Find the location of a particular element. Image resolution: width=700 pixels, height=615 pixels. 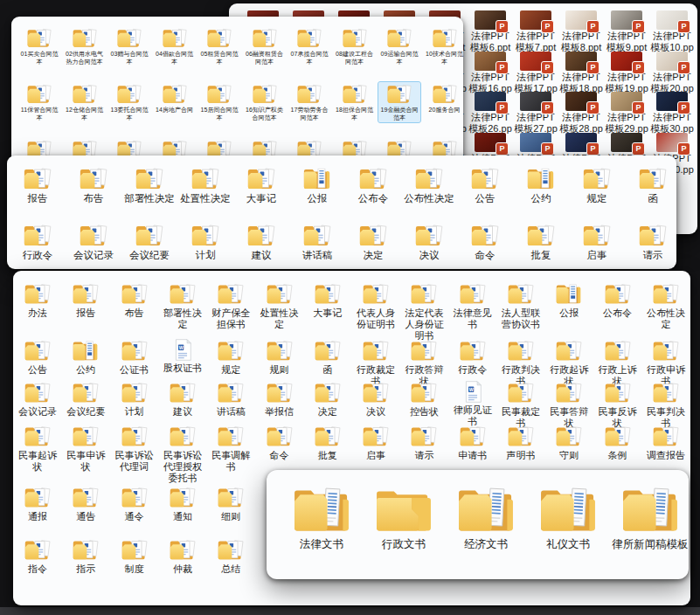

folder-item: 13委托合同范本 is located at coordinates (129, 102).